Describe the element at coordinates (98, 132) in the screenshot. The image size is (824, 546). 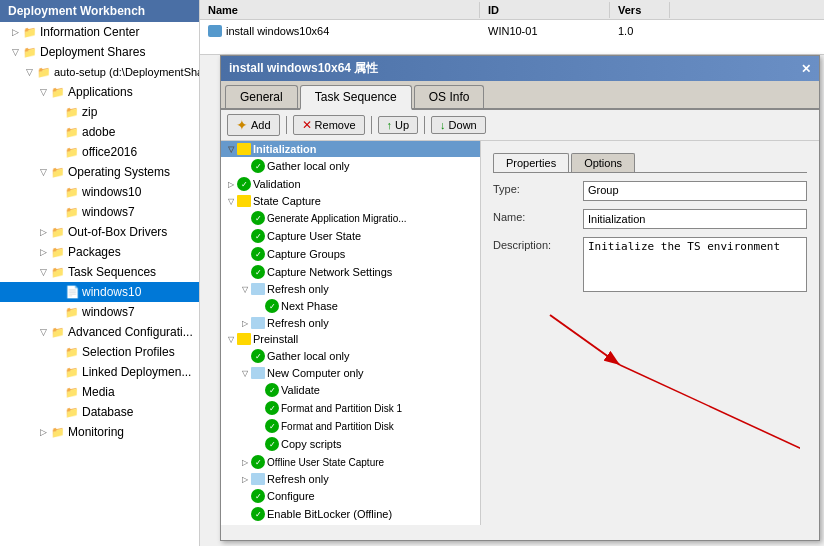
I see `sidebar-item-label: adobe` at that location.